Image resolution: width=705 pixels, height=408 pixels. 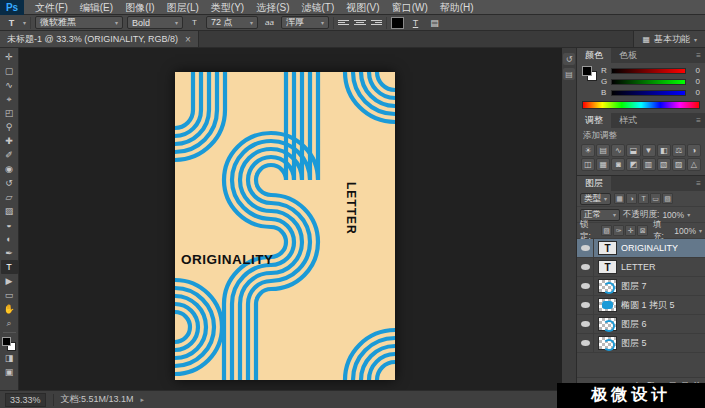 What do you see at coordinates (155, 22) in the screenshot?
I see `font-style-select: Bold ▾` at bounding box center [155, 22].